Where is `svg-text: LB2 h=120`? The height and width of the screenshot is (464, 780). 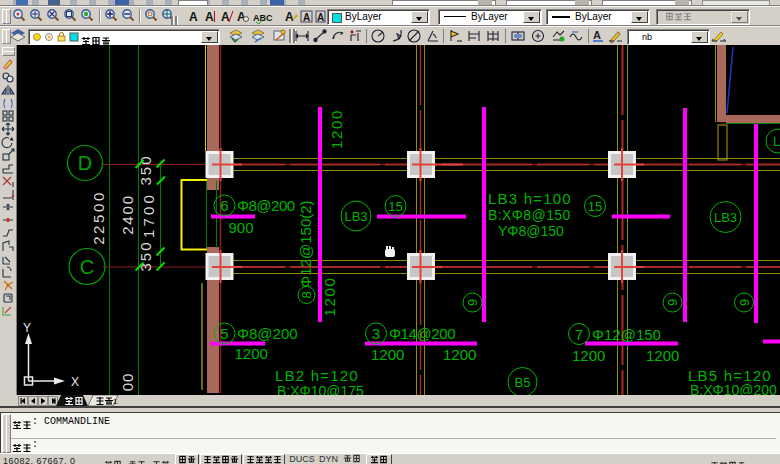
svg-text: LB2 h=120 is located at coordinates (317, 376).